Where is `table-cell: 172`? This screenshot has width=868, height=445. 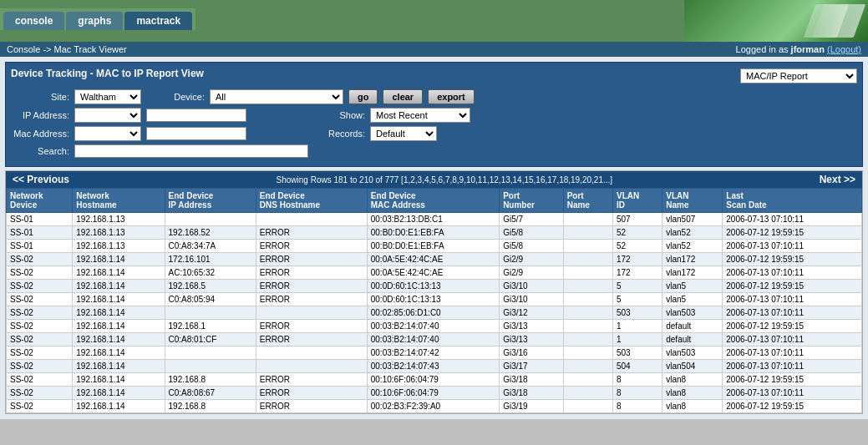
table-cell: 172 is located at coordinates (637, 260).